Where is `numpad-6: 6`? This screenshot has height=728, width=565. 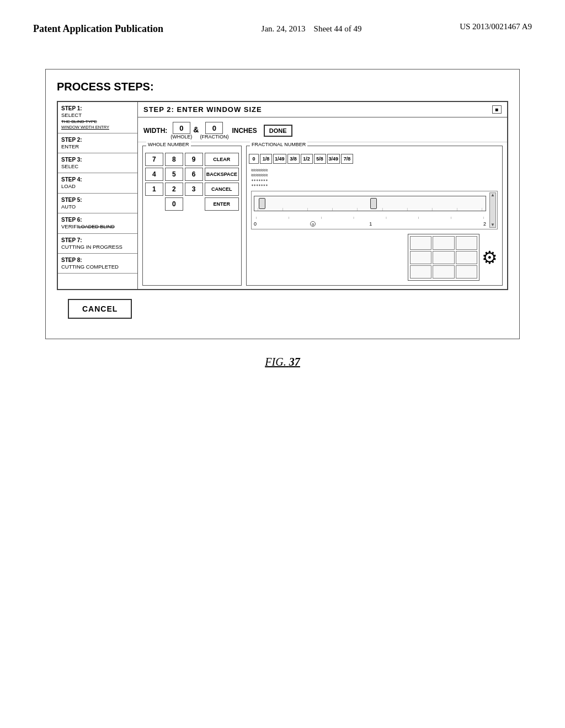 numpad-6: 6 is located at coordinates (194, 174).